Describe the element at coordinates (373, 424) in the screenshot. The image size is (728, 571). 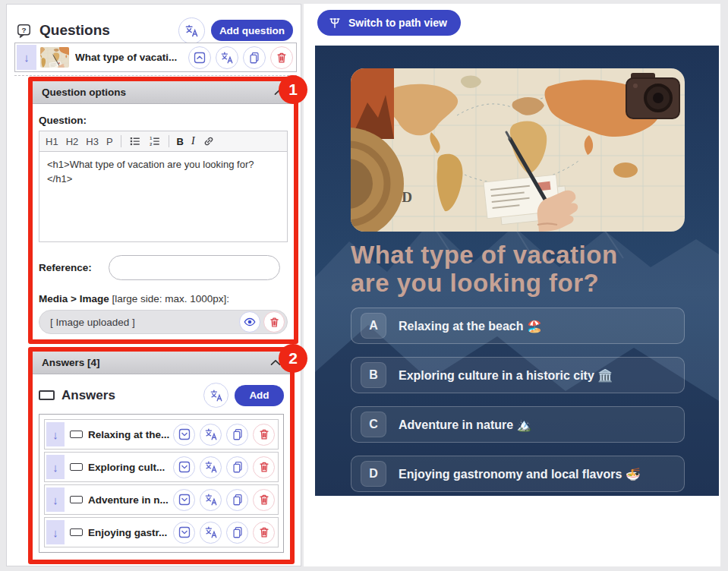
I see `answer-letter-badge: C` at that location.